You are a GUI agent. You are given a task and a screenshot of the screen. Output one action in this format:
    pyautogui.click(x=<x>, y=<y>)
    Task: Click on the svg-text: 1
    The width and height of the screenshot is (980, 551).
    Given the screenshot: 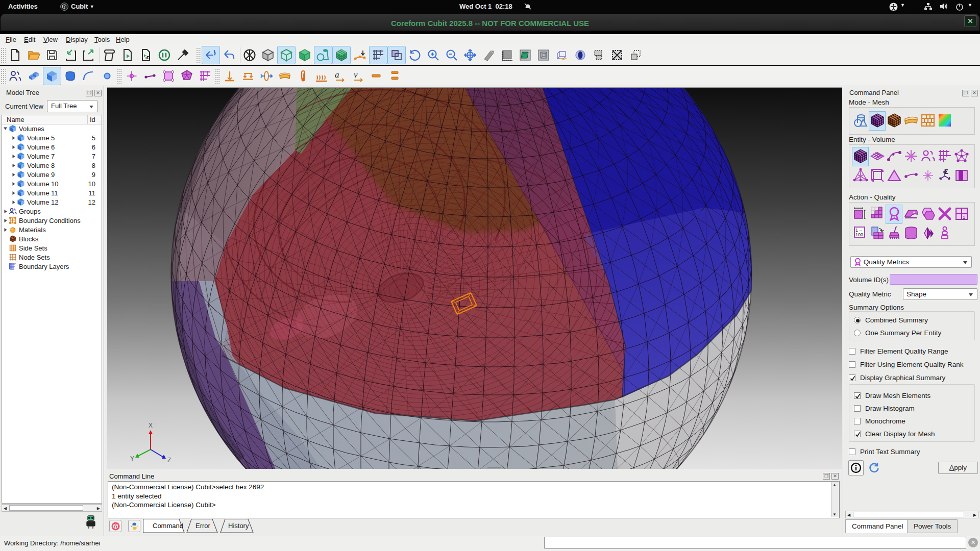 What is the action you would take?
    pyautogui.click(x=964, y=217)
    